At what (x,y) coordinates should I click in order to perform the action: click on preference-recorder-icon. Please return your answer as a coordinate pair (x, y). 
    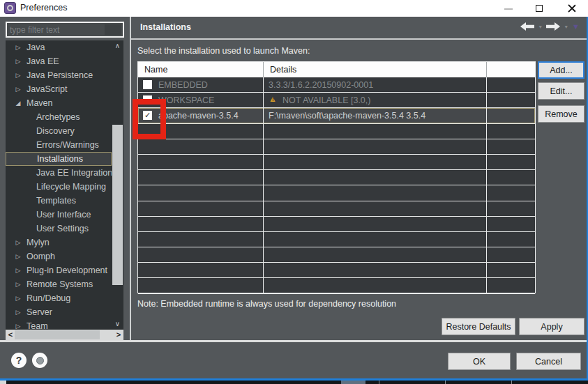
    Looking at the image, I should click on (40, 360).